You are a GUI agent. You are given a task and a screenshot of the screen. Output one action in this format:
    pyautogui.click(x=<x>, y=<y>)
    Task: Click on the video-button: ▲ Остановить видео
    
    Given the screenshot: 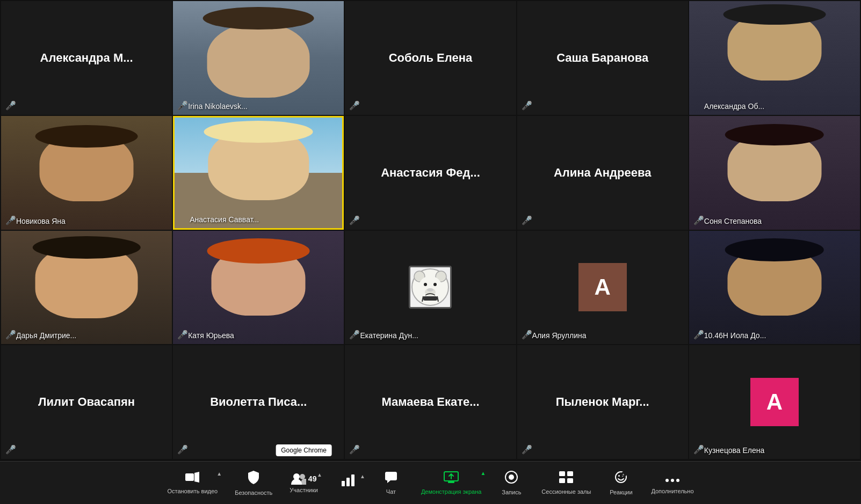 What is the action you would take?
    pyautogui.click(x=192, y=483)
    